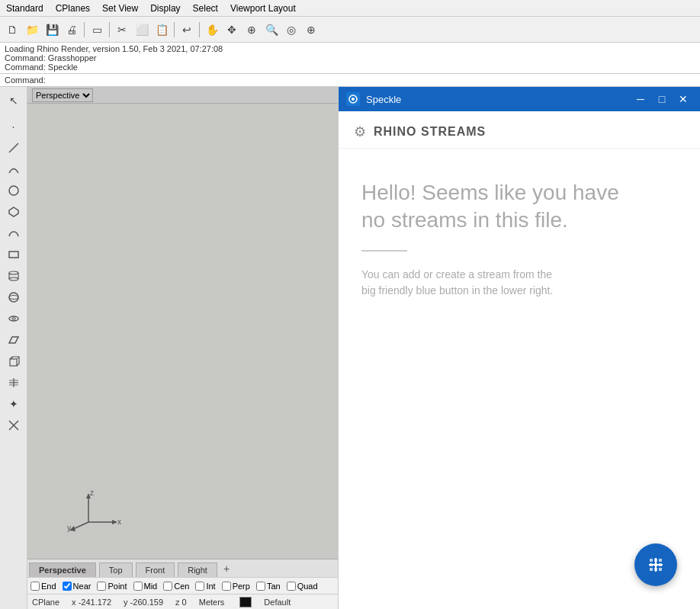 The width and height of the screenshot is (700, 609). What do you see at coordinates (350, 30) in the screenshot?
I see `toolbar: 🗋 📁 💾 🖨 ▭ ✂ ⬜ 📋 ↩ ✋ ✥ ⊕ 🔍 ◎ ⊕` at bounding box center [350, 30].